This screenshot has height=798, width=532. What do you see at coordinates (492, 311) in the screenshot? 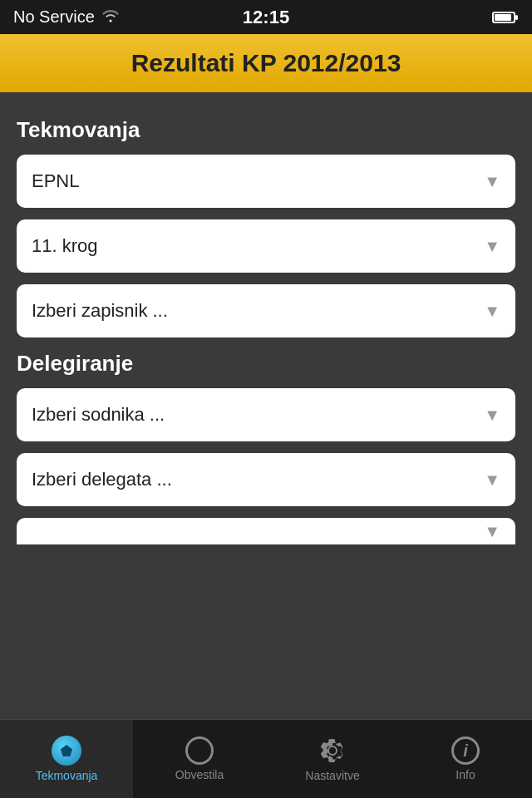
I see `zapisnik-arrow-icon: ▼` at bounding box center [492, 311].